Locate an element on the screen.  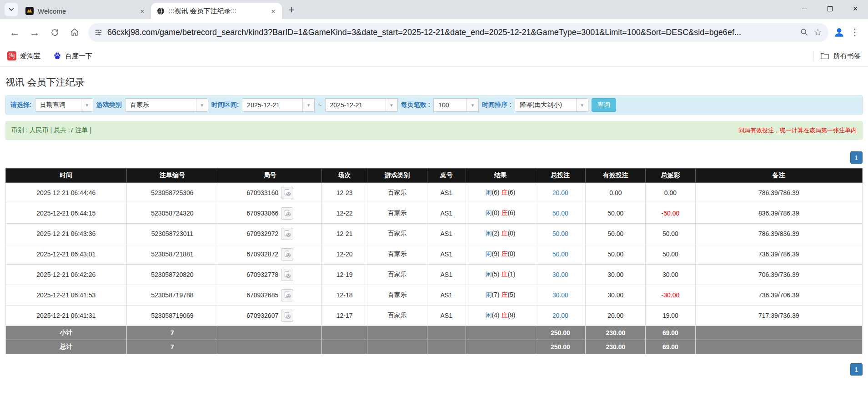
browser-menu-icon: ⋮ is located at coordinates (855, 32).